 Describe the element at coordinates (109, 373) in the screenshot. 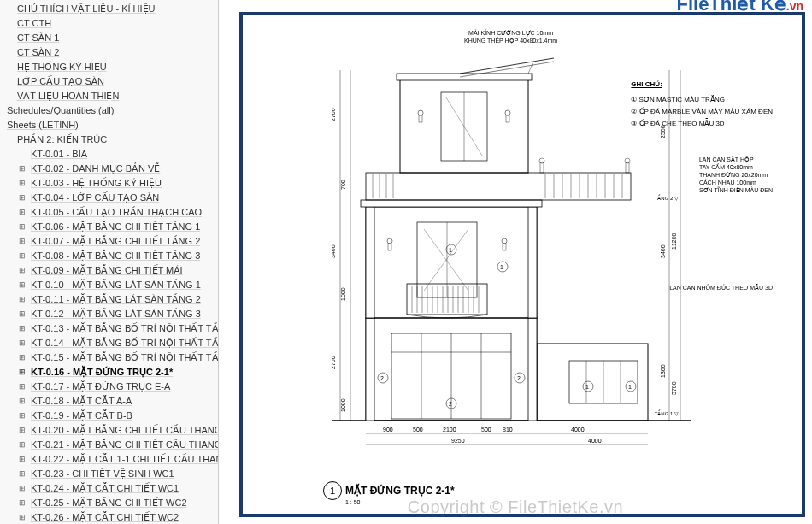

I see `sheet-item: KT-0.16 - MẶT ĐỨNG TRỤC 2-1*` at that location.